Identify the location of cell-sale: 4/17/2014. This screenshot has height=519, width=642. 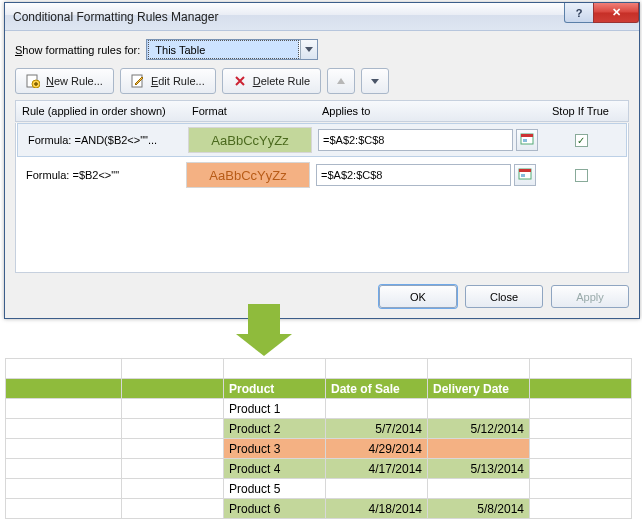
(377, 469).